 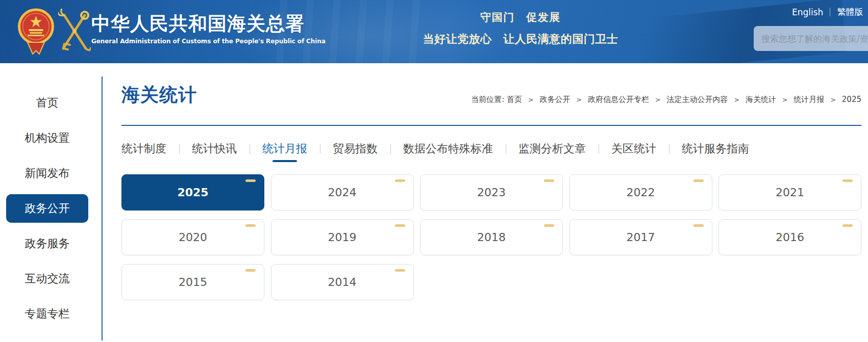 I want to click on lang-link-english: English, so click(x=807, y=12).